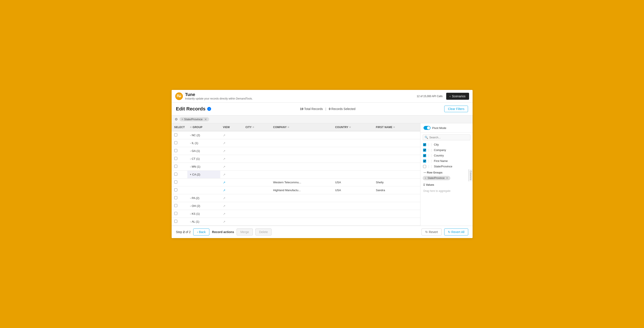 This screenshot has height=328, width=644. What do you see at coordinates (206, 119) in the screenshot?
I see `remove-filter-button: ✕` at bounding box center [206, 119].